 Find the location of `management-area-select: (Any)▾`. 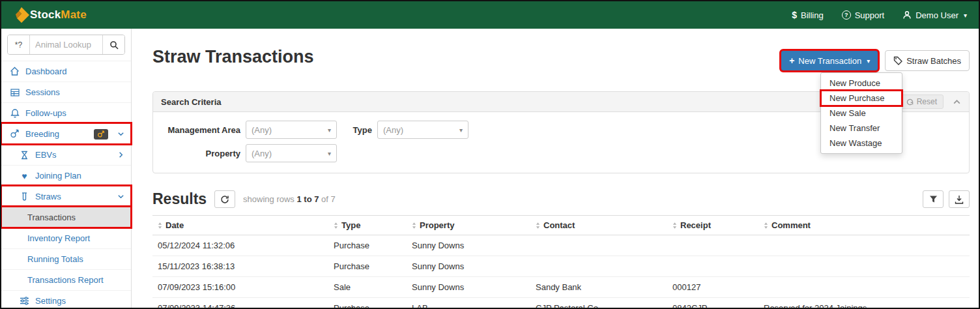

management-area-select: (Any)▾ is located at coordinates (291, 130).